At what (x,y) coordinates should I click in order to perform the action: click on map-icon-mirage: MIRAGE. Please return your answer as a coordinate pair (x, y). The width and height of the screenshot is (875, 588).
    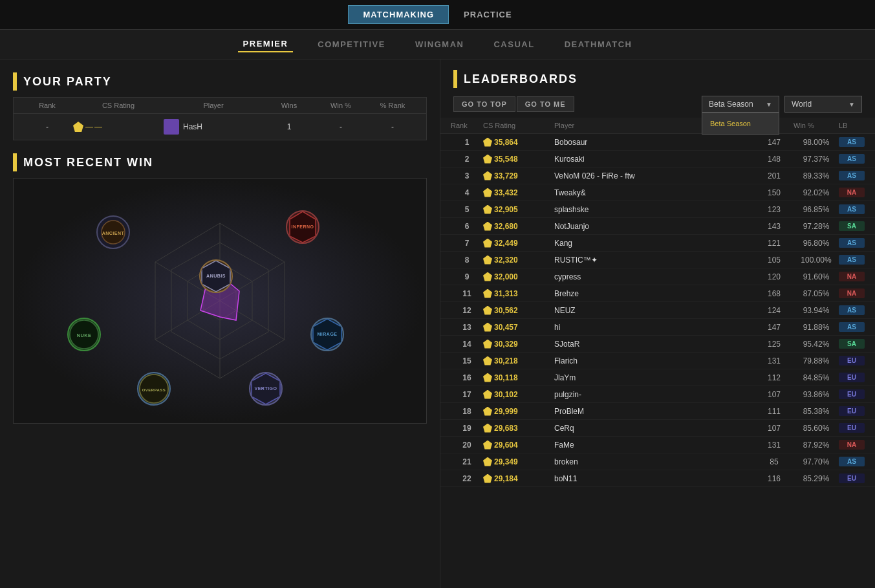
    Looking at the image, I should click on (327, 334).